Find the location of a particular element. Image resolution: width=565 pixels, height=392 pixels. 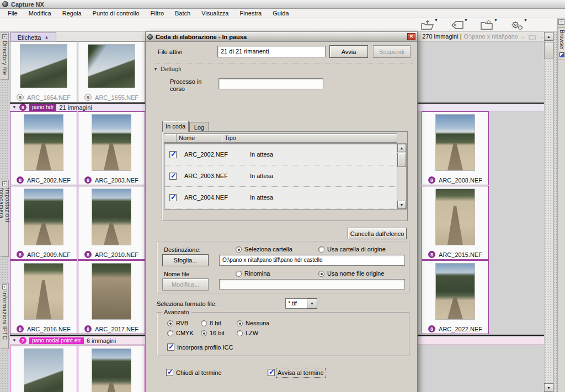

queue-list-scrollbar: ▲ ▼ is located at coordinates (402, 176).